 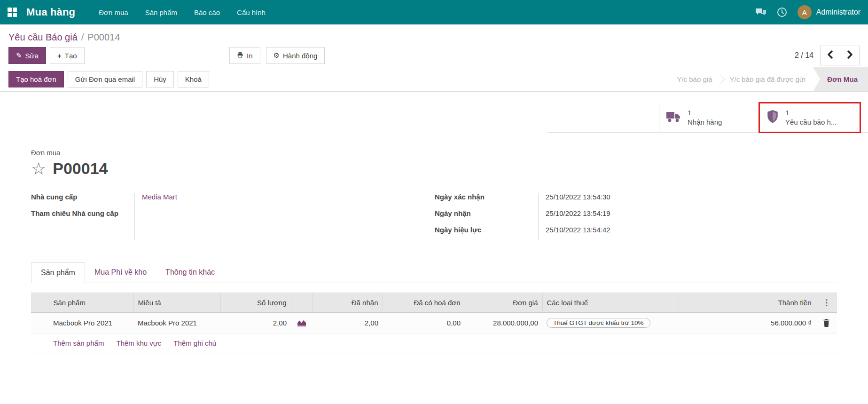 I want to click on cancel-button: Hủy, so click(x=160, y=79).